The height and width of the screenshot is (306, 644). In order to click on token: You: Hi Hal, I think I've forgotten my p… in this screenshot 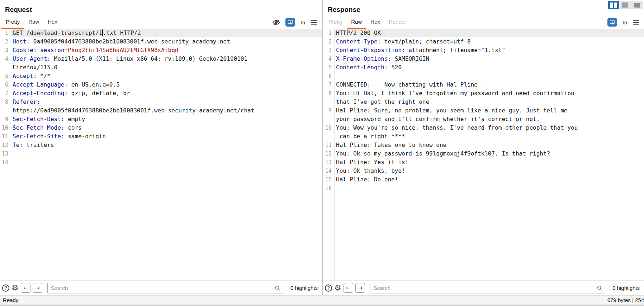, I will do `click(455, 93)`.